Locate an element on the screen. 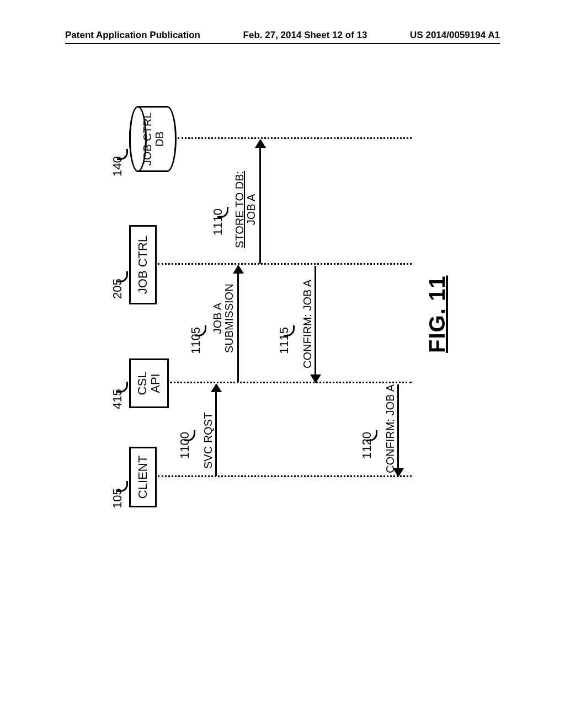 The image size is (565, 728). msg-1115-text: CONFIRM: JOB A is located at coordinates (308, 324).